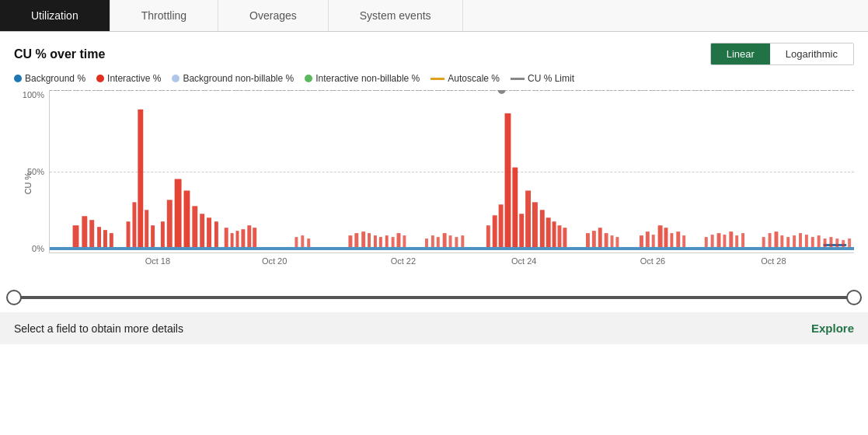 The height and width of the screenshot is (435, 868). Describe the element at coordinates (99, 329) in the screenshot. I see `bottom-bar-text: Select a field to obtain more details` at that location.